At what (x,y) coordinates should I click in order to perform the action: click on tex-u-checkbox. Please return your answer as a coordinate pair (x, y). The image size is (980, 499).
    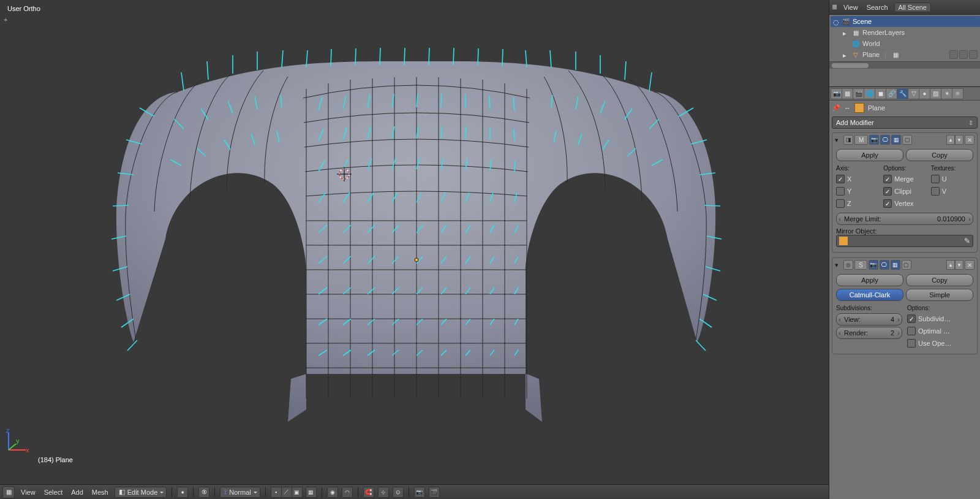
    Looking at the image, I should click on (935, 179).